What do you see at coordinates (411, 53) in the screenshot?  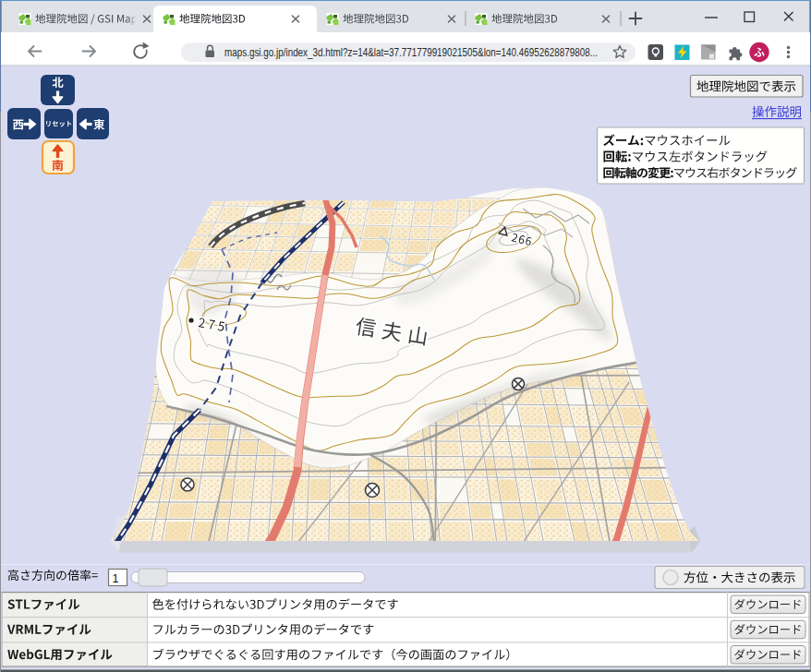 I see `svg-text:maps.gsi.go.jp/index_3d.html?z: maps.gsi.go.jp/index_3d.html?z=14&lat=37…` at bounding box center [411, 53].